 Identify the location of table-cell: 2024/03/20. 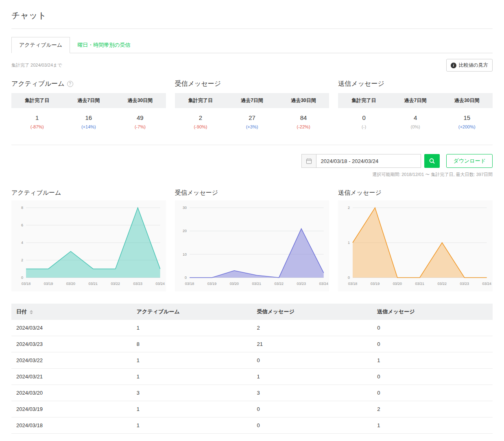
(72, 393).